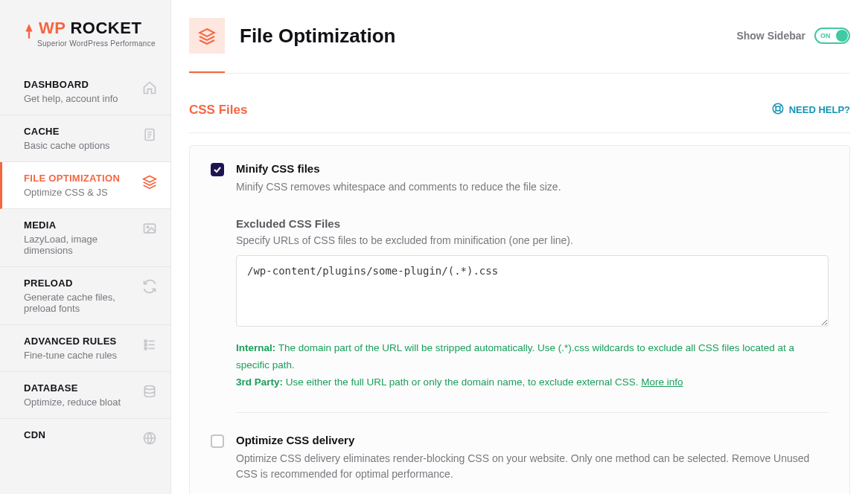 The height and width of the screenshot is (494, 868). What do you see at coordinates (83, 245) in the screenshot?
I see `nav-sub: LazyLoad, image dimensions` at bounding box center [83, 245].